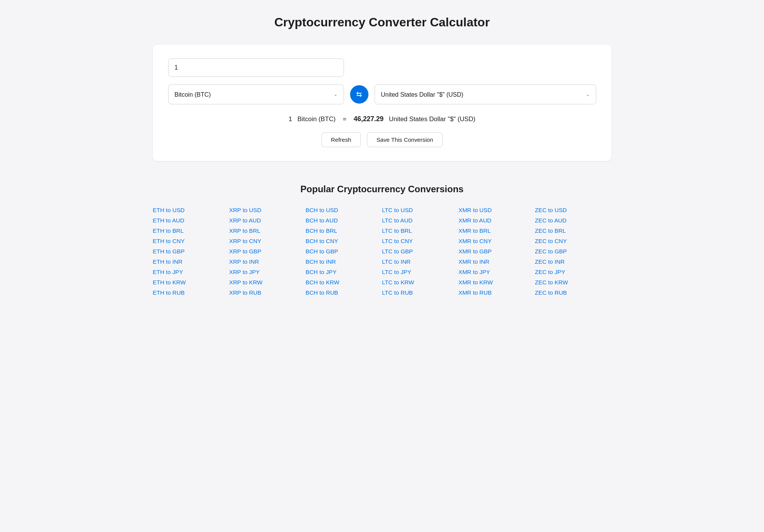 This screenshot has height=532, width=764. Describe the element at coordinates (268, 272) in the screenshot. I see `conversion-link: XRP to JPY` at that location.